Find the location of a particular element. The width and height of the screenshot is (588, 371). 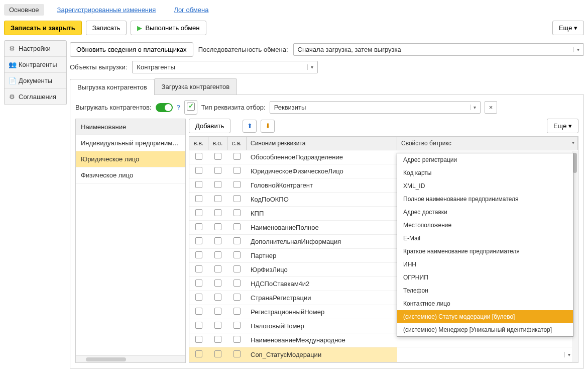

order-label: Последовательность обмена: is located at coordinates (243, 49).